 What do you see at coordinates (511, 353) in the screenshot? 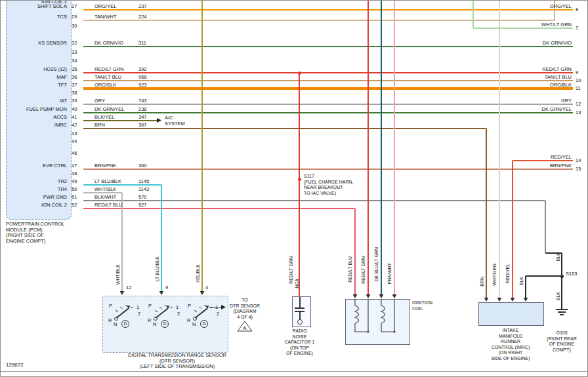
I see `caption-line: (ON RIGHT` at bounding box center [511, 353].